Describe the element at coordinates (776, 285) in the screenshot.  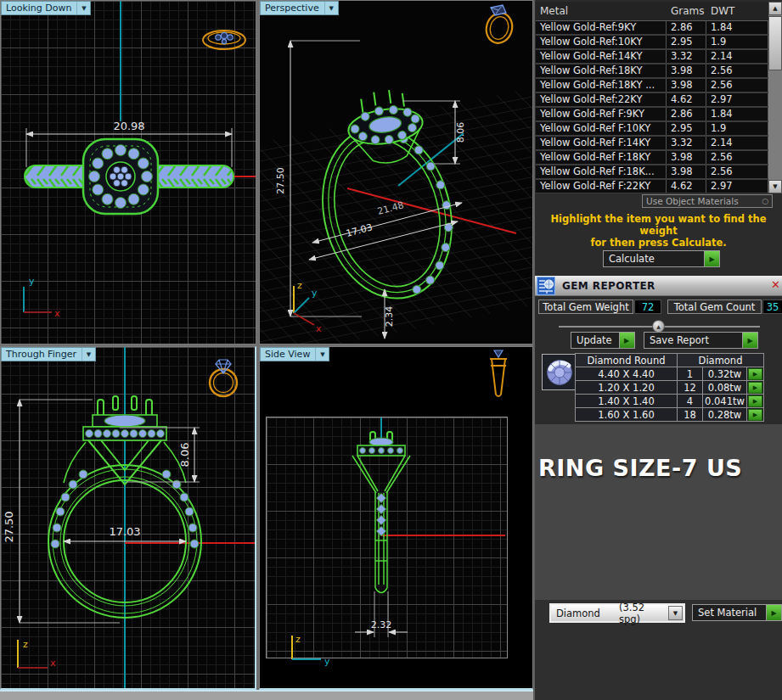
I see `close-icon: ✕` at that location.